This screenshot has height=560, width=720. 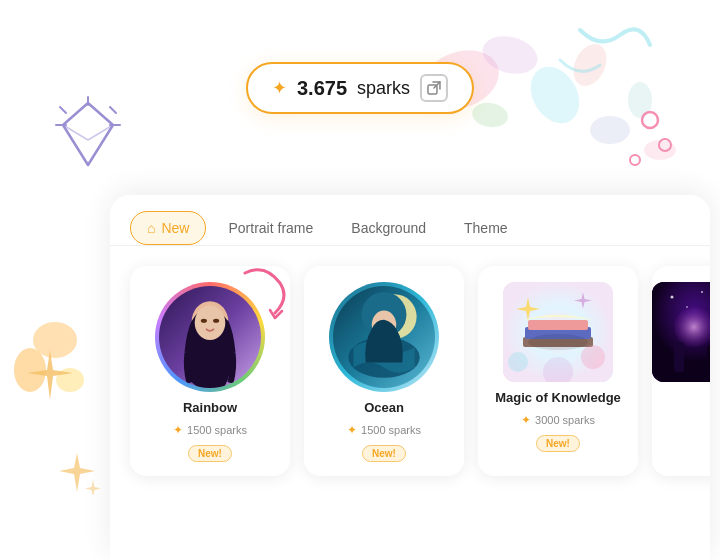 I want to click on tab-new-label: New, so click(x=175, y=228).